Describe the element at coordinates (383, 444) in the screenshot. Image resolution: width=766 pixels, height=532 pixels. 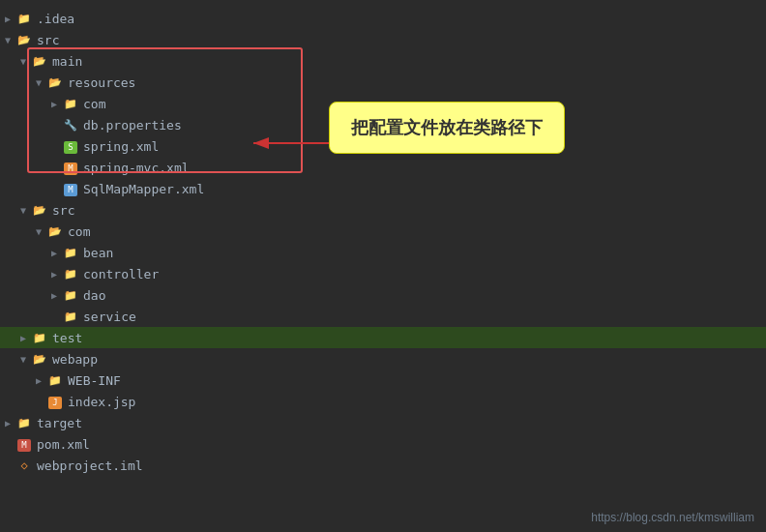
I see `tree-item-pom-xml: pom.xml` at that location.